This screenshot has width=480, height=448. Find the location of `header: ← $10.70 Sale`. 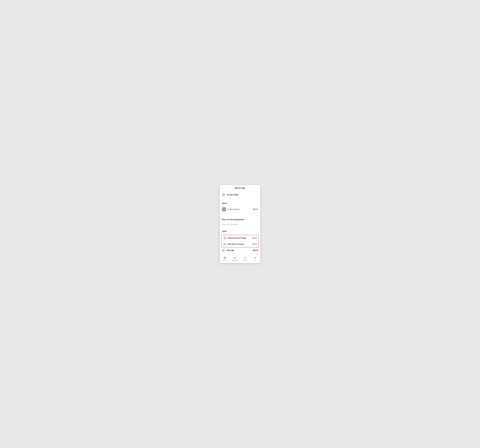

header: ← $10.70 Sale is located at coordinates (240, 188).